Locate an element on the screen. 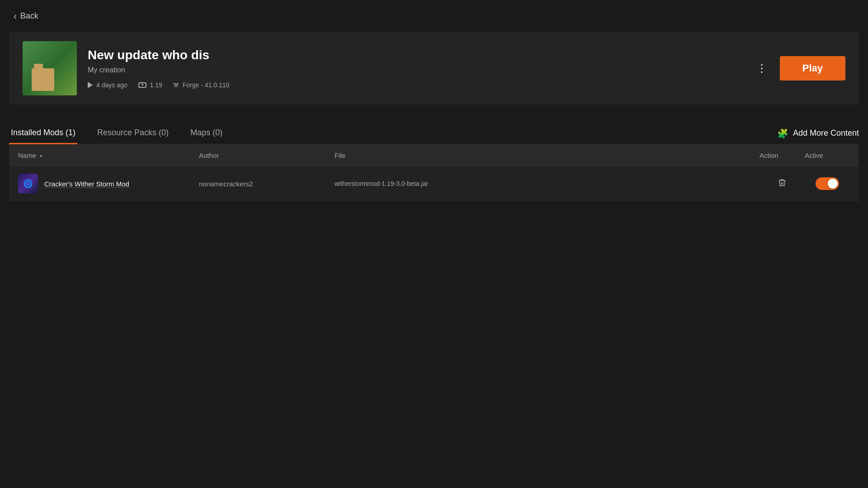 Image resolution: width=868 pixels, height=488 pixels. mod-icon is located at coordinates (28, 184).